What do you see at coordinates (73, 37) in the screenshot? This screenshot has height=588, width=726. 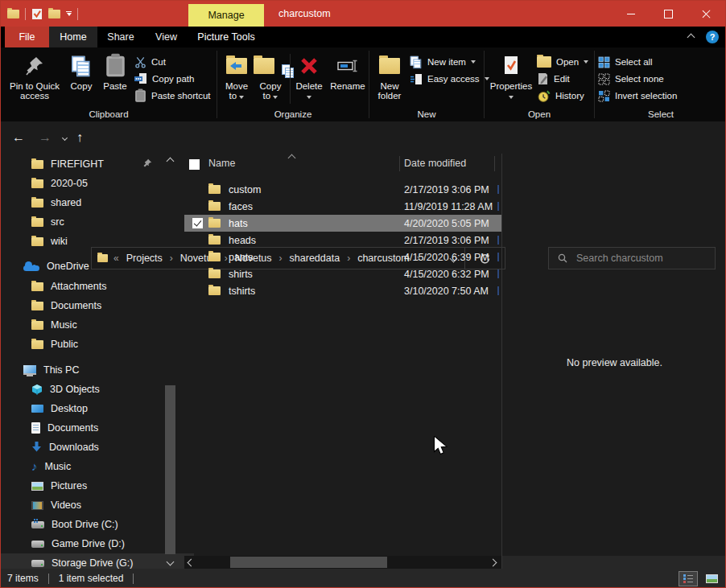 I see `tab-home: Home` at bounding box center [73, 37].